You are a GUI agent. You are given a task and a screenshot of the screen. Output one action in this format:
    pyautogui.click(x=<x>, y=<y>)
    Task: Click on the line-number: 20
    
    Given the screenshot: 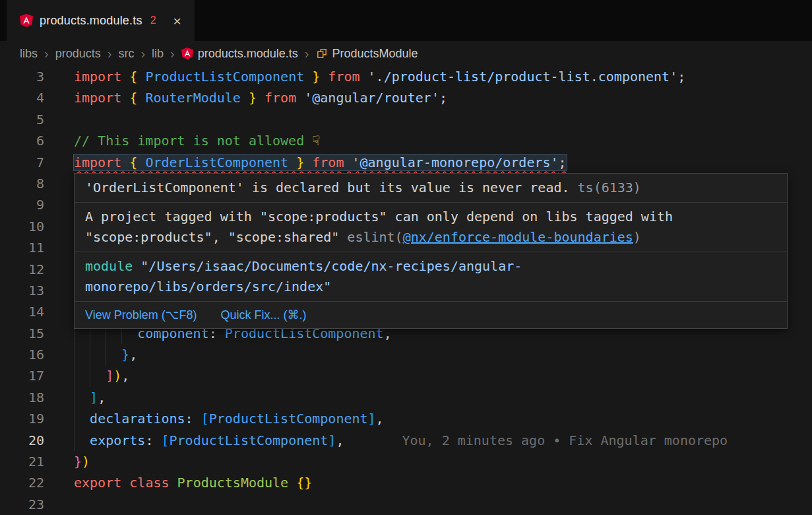 What is the action you would take?
    pyautogui.click(x=33, y=440)
    